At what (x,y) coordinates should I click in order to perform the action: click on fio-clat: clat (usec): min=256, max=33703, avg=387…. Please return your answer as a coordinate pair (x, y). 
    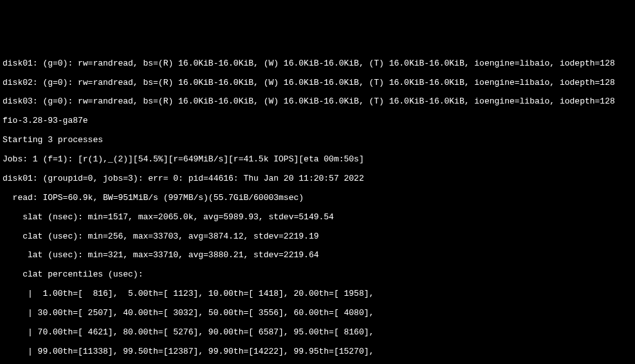
    Looking at the image, I should click on (318, 237).